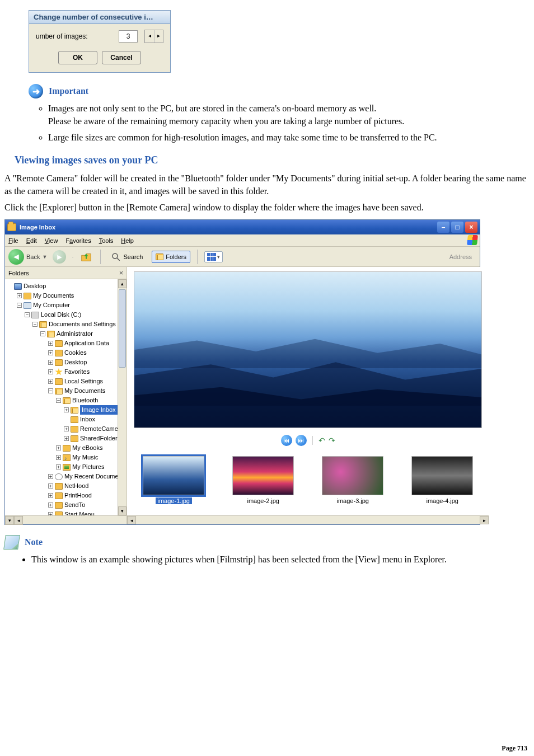 The width and height of the screenshot is (534, 756). Describe the element at coordinates (59, 257) in the screenshot. I see `forward-button: ►` at that location.